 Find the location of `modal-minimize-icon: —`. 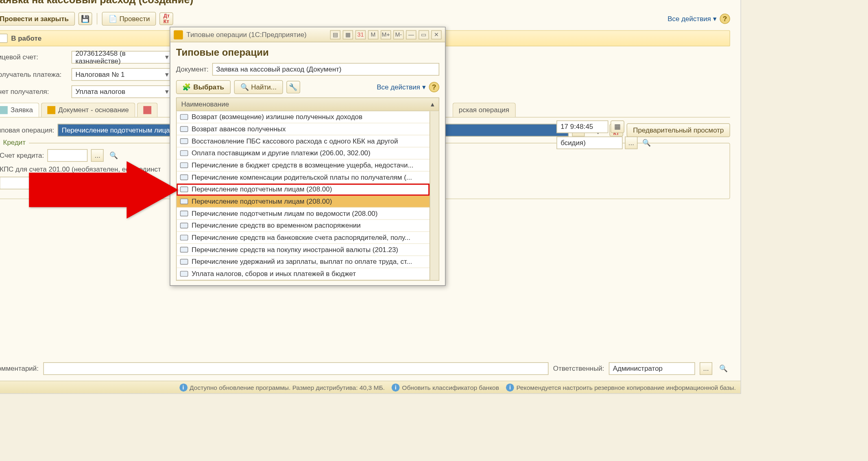

modal-minimize-icon: — is located at coordinates (411, 35).